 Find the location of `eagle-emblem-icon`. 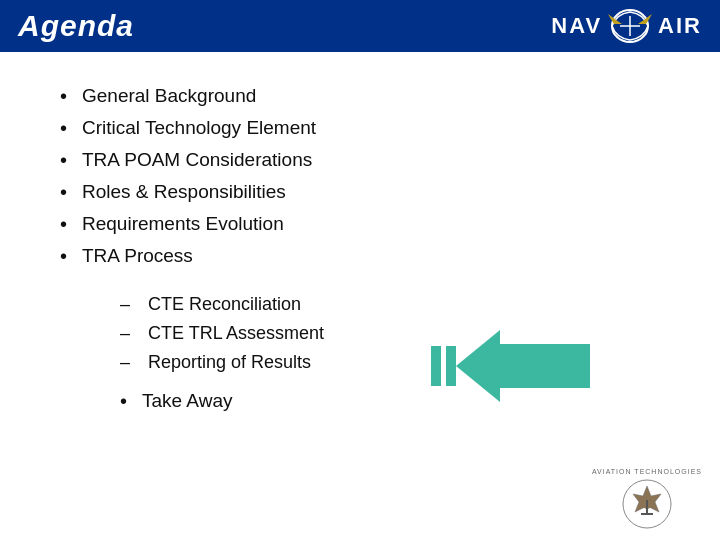

eagle-emblem-icon is located at coordinates (647, 504).